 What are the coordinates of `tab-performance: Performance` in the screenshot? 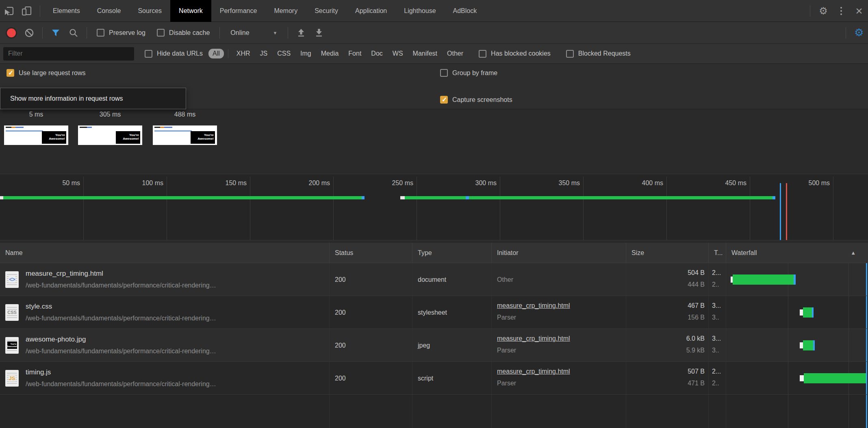 It's located at (239, 11).